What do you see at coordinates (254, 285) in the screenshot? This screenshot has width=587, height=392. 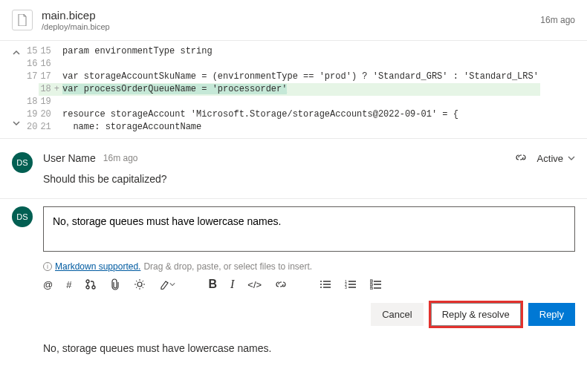 I see `code-button: </>` at bounding box center [254, 285].